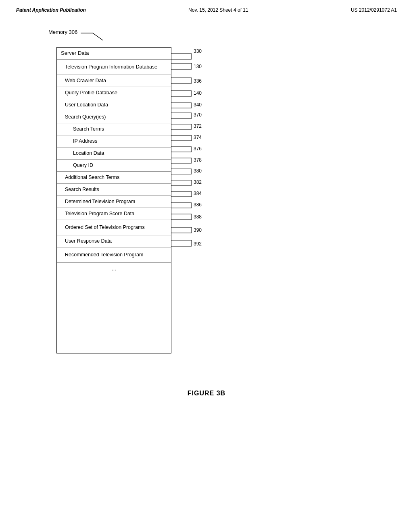 The image size is (413, 532). Describe the element at coordinates (198, 93) in the screenshot. I see `svg-text: 140` at that location.